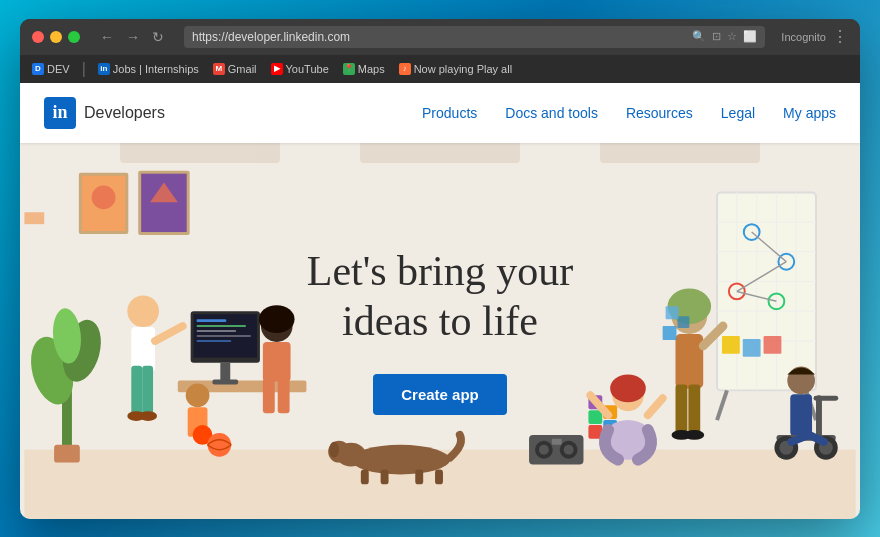 The image size is (880, 537). Describe the element at coordinates (810, 113) in the screenshot. I see `nav-my-apps: My apps` at that location.